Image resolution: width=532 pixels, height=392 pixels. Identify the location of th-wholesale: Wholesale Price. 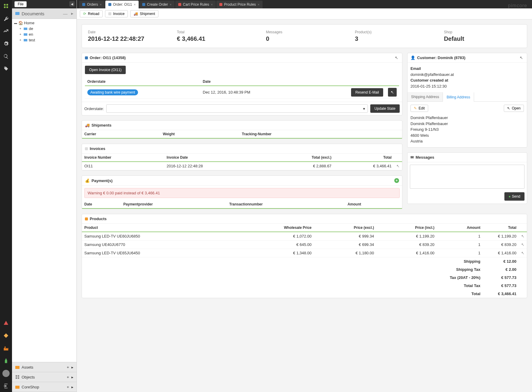
(274, 228).